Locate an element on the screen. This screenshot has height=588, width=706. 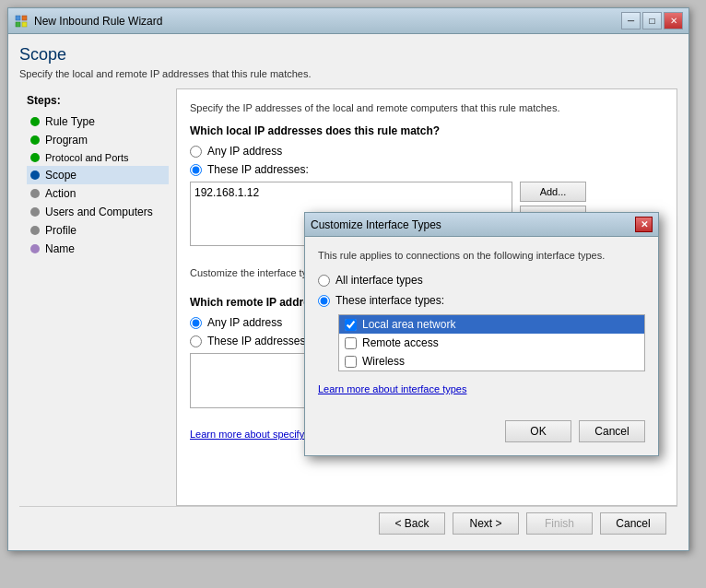
these-interface-radio is located at coordinates (324, 300).